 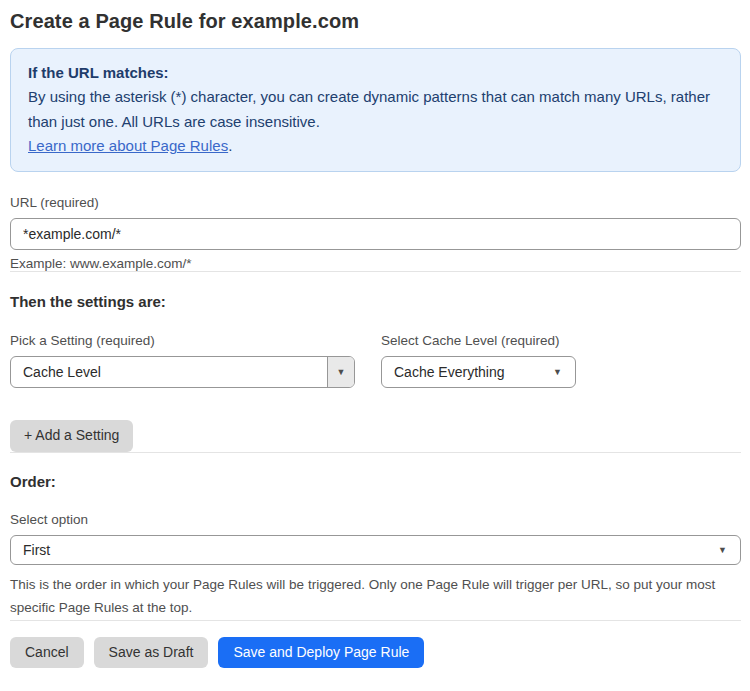 I want to click on add-setting-button: + Add a Setting, so click(x=72, y=436).